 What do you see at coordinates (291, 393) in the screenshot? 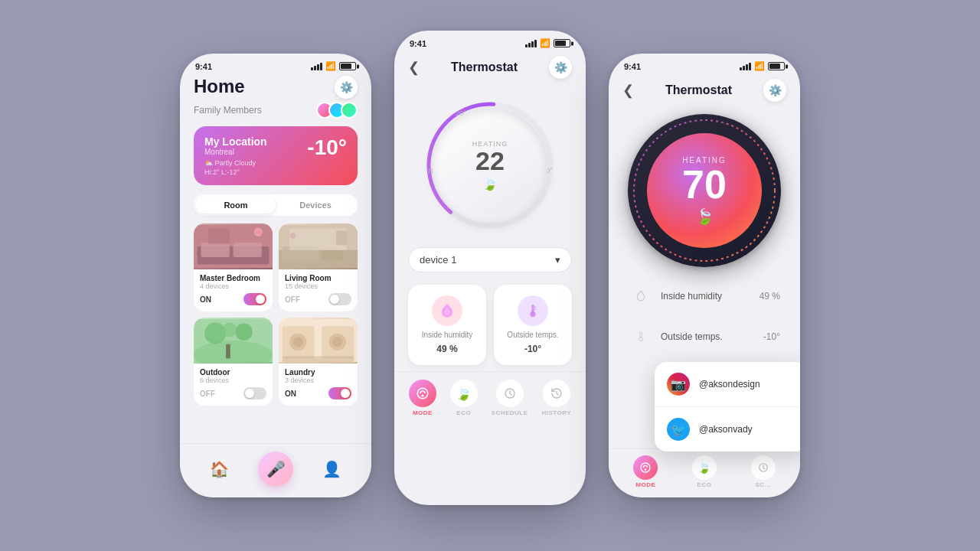
I see `laundry-status: ON` at bounding box center [291, 393].